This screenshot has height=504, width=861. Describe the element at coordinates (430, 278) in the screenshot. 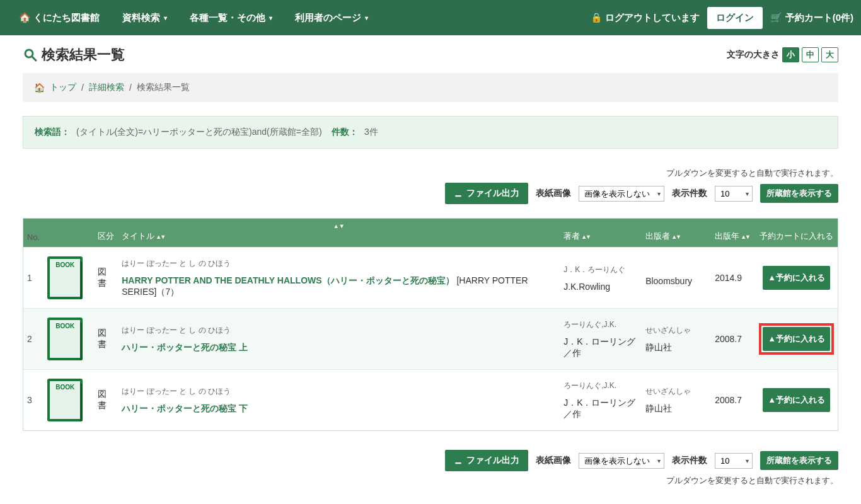

I see `table-row: 1 BOOK 図書 はりー ぽったー と し の ひほう HARRY POTTE…` at that location.